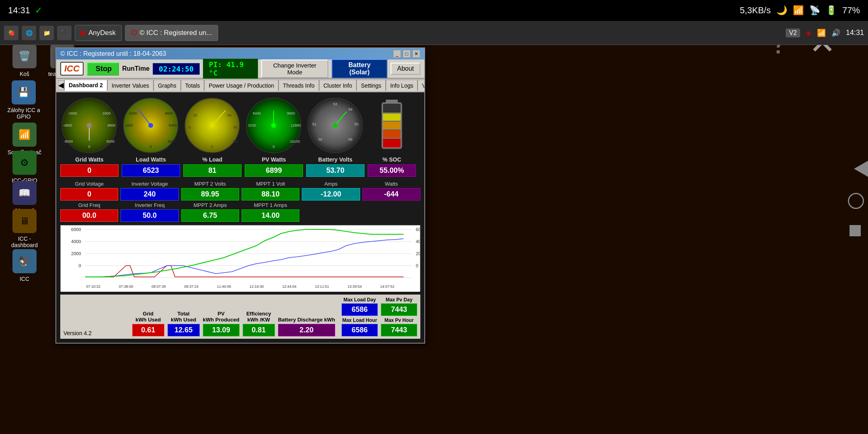  What do you see at coordinates (350, 139) in the screenshot?
I see `svg-text: 56` at bounding box center [350, 139].